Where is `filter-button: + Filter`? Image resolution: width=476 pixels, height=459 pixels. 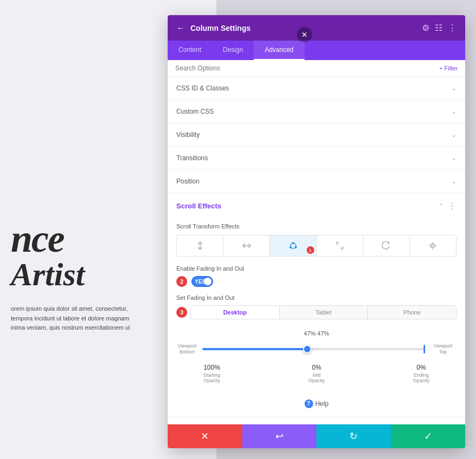 filter-button: + Filter is located at coordinates (448, 68).